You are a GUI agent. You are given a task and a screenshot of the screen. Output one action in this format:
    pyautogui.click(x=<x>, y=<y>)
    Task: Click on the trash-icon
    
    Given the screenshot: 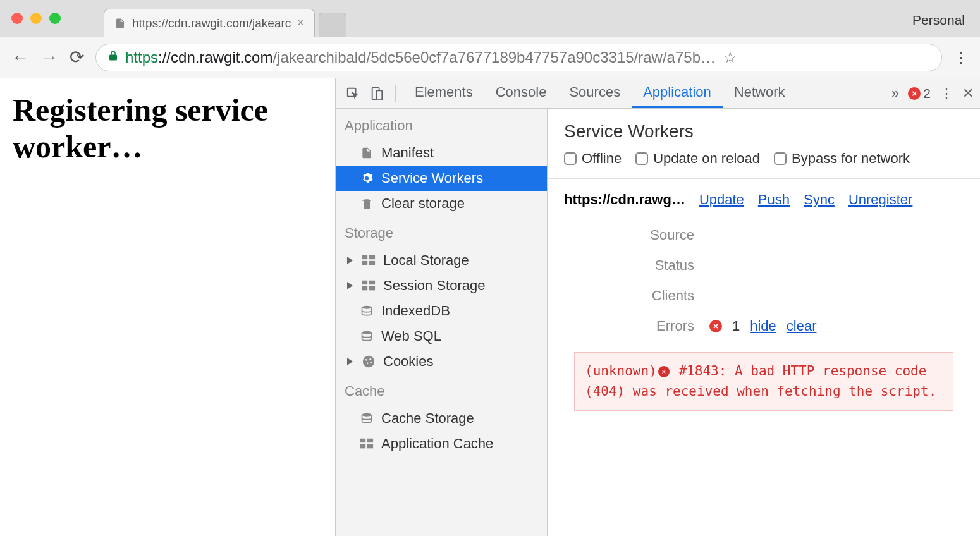 What is the action you would take?
    pyautogui.click(x=367, y=204)
    